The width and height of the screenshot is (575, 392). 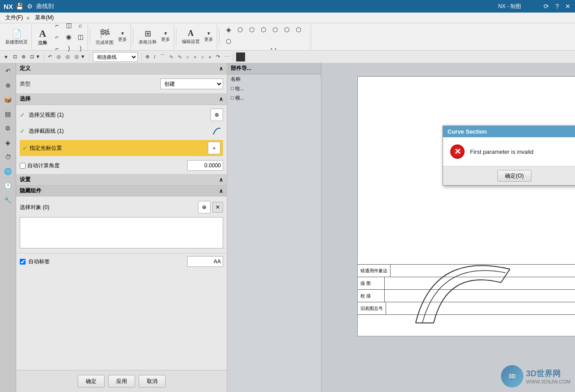 I want to click on std-tool5: ⬡, so click(x=275, y=30).